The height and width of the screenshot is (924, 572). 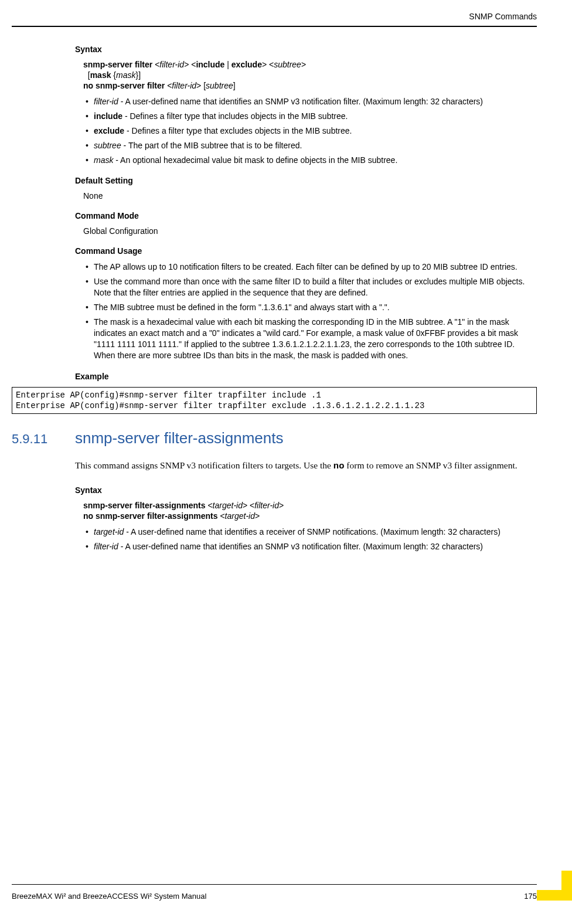 What do you see at coordinates (310, 131) in the screenshot?
I see `syntax-params-list: filter-id - A user-defined name that ide…` at bounding box center [310, 131].